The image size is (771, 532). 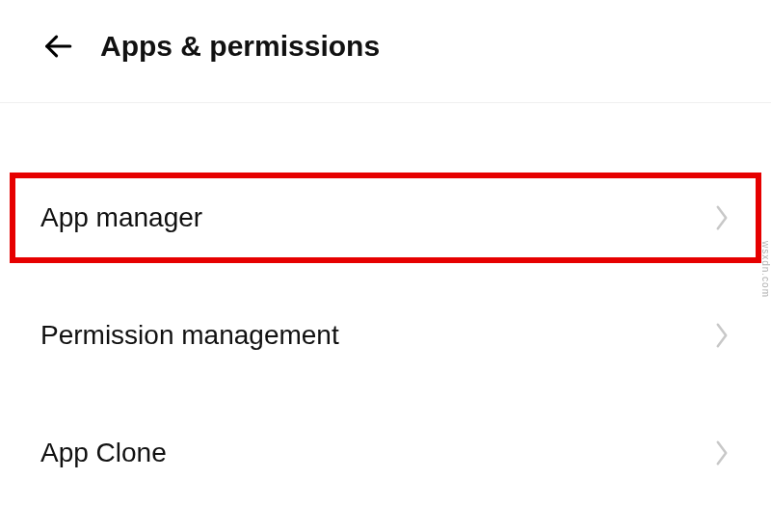 What do you see at coordinates (190, 335) in the screenshot?
I see `row-label-permission-management: Permission management` at bounding box center [190, 335].